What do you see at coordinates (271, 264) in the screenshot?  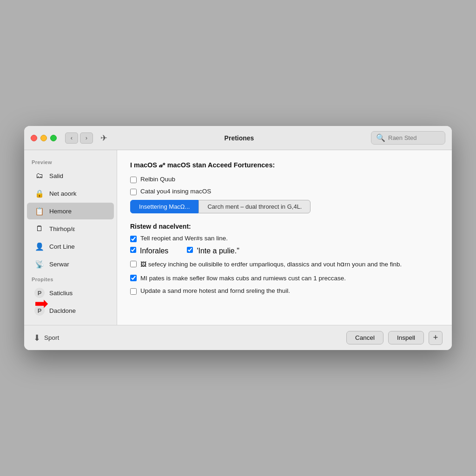 I see `checkbox-sefecy-label: 🖼 sefecy inching be oulisiblle to erdfer…` at bounding box center [271, 264].